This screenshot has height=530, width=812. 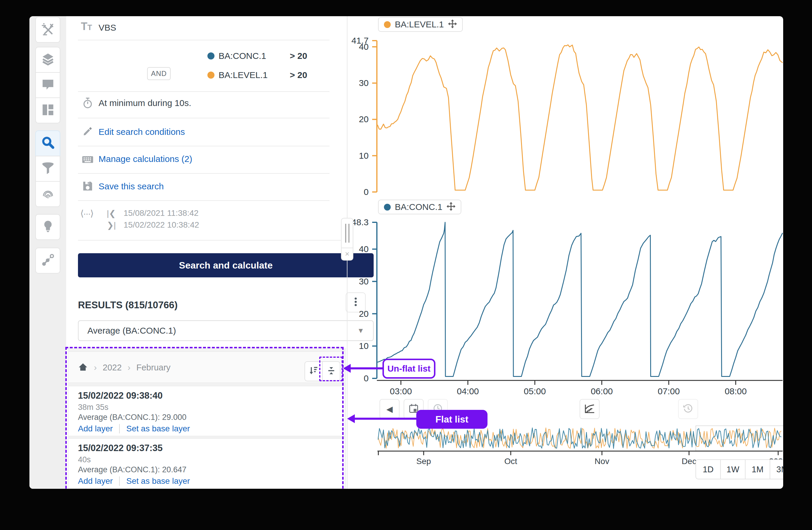 What do you see at coordinates (48, 85) in the screenshot?
I see `comment-icon` at bounding box center [48, 85].